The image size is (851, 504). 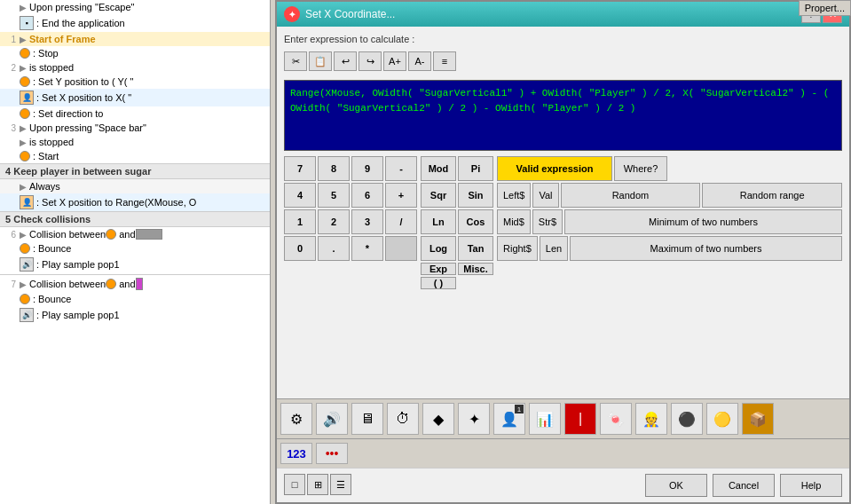 I want to click on action-set-direction: : Set direction to, so click(x=135, y=114).